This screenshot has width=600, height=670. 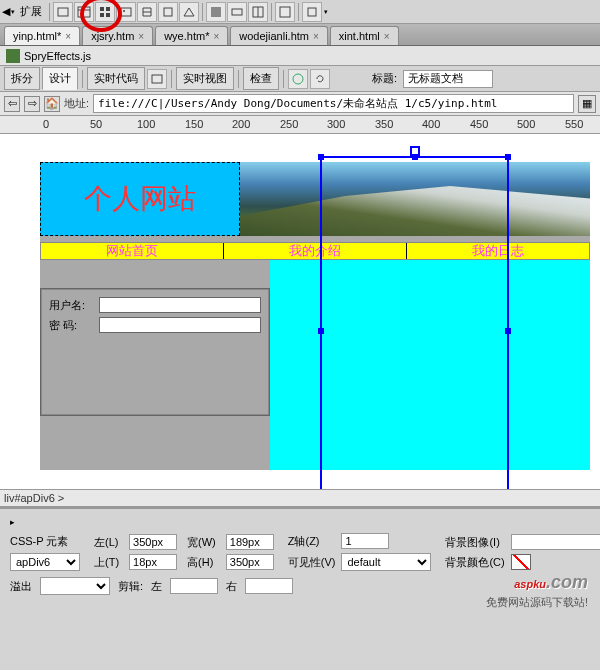 What do you see at coordinates (45, 542) in the screenshot?
I see `cssp-label: CSS-P 元素` at bounding box center [45, 542].